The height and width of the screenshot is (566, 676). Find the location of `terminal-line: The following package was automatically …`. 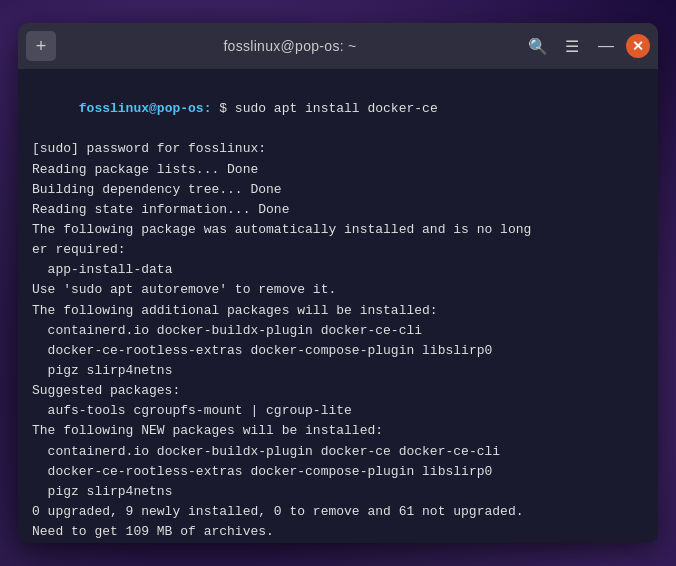

terminal-line: The following package was automatically … is located at coordinates (338, 230).